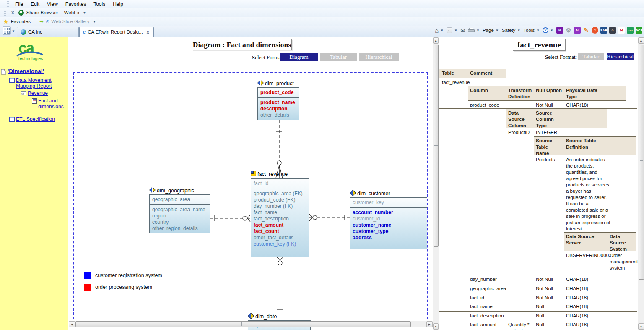 This screenshot has width=644, height=330. What do you see at coordinates (34, 183) in the screenshot?
I see `sidebar: ca technologies 'Dimensional'Data Moveme…` at bounding box center [34, 183].